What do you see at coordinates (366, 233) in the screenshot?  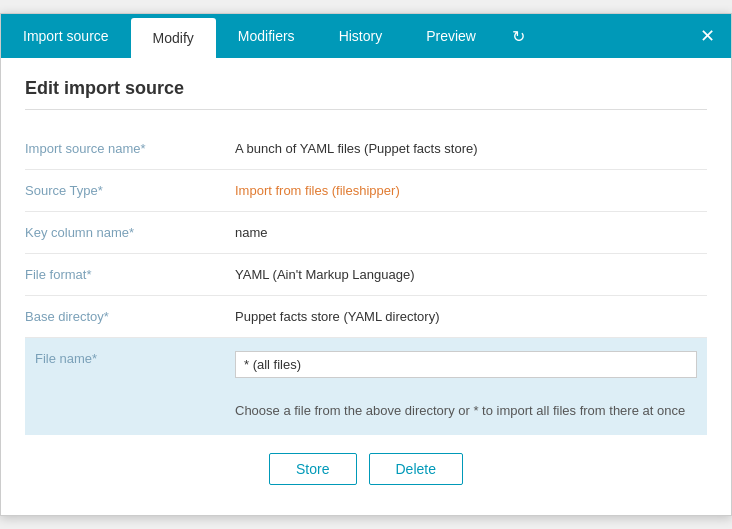 I see `table-row: Key column name* name` at bounding box center [366, 233].